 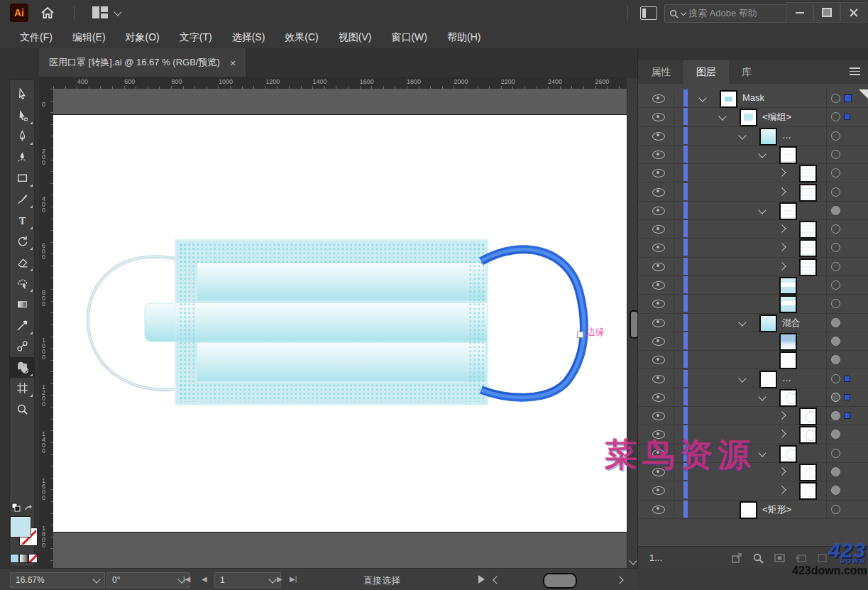 I want to click on selection-tool, so click(x=22, y=94).